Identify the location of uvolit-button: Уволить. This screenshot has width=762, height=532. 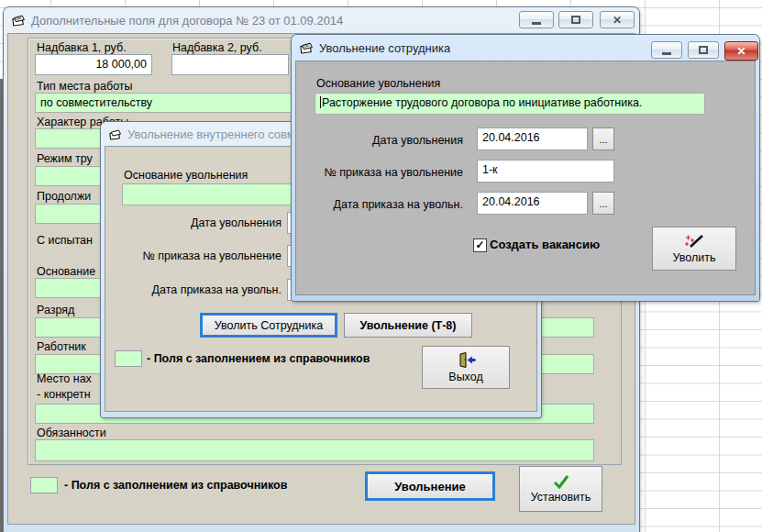
(694, 249).